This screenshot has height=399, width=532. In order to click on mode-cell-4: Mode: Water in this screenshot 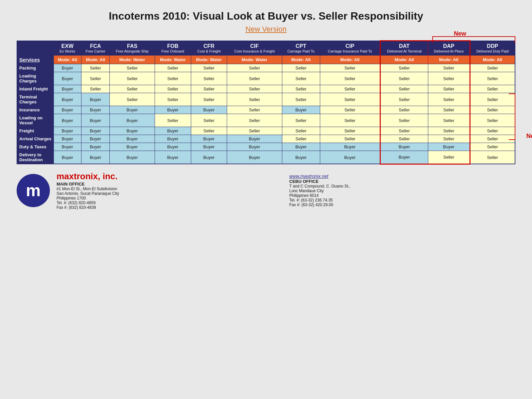, I will do `click(209, 60)`.